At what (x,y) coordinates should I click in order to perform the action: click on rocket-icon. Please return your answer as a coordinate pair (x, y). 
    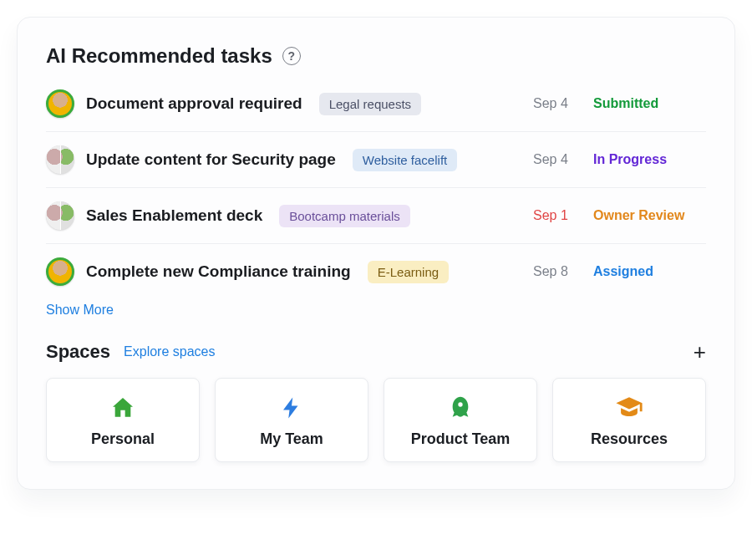
    Looking at the image, I should click on (460, 408).